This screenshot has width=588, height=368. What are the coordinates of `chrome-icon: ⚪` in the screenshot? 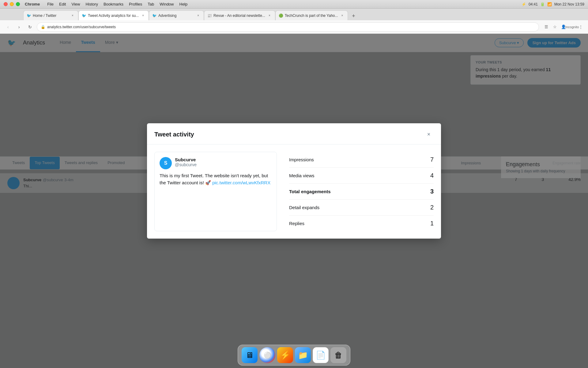 It's located at (268, 355).